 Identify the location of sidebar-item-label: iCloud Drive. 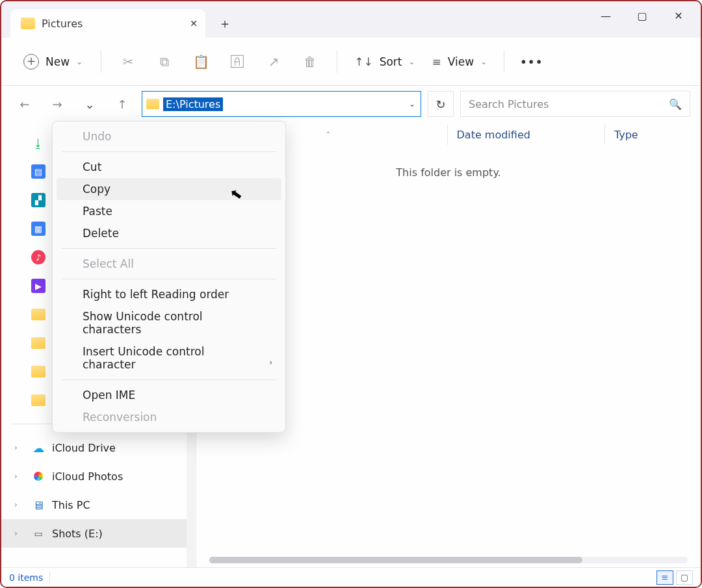
(84, 448).